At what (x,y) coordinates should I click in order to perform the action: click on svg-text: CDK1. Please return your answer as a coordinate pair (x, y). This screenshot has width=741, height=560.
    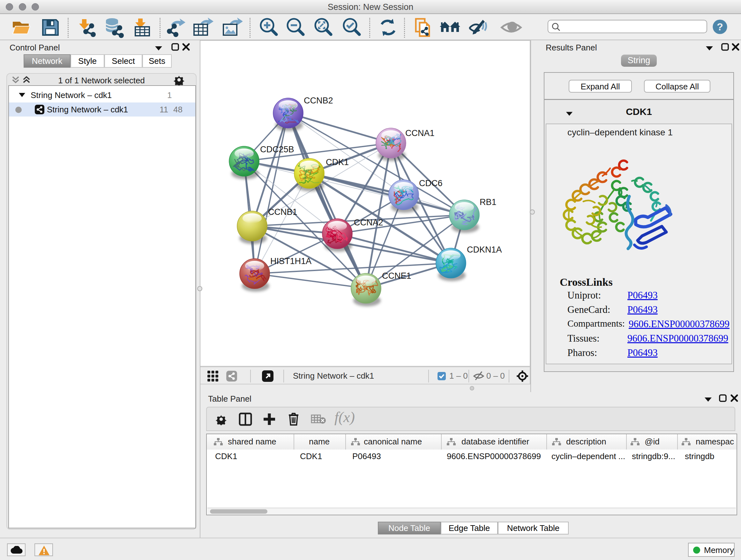
    Looking at the image, I should click on (337, 162).